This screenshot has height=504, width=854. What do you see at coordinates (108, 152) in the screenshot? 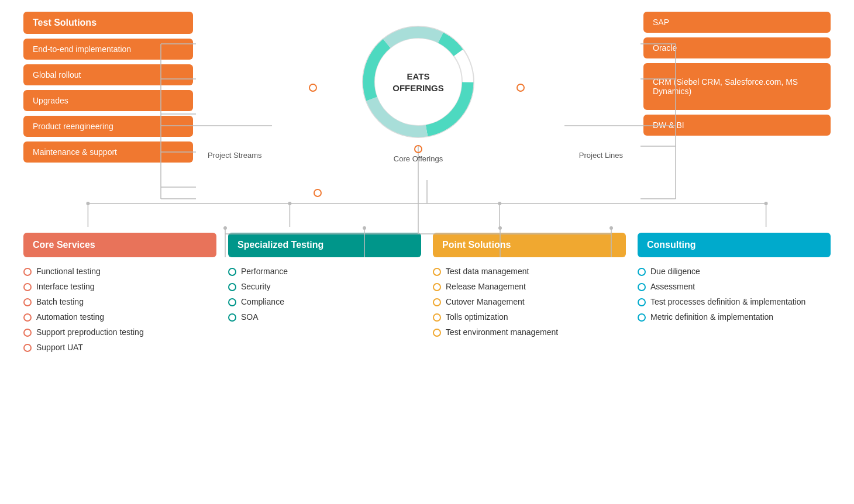
I see `left-item-5: Maintenance & support` at bounding box center [108, 152].